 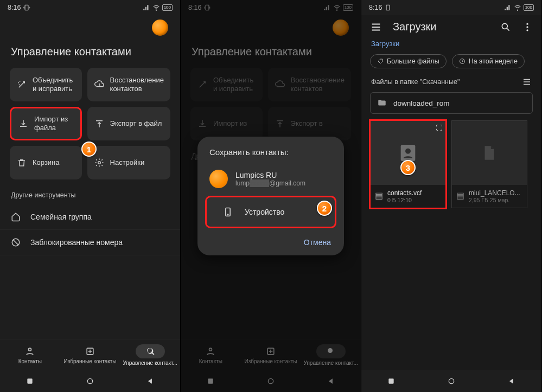 I want to click on phone-icon, so click(x=228, y=212).